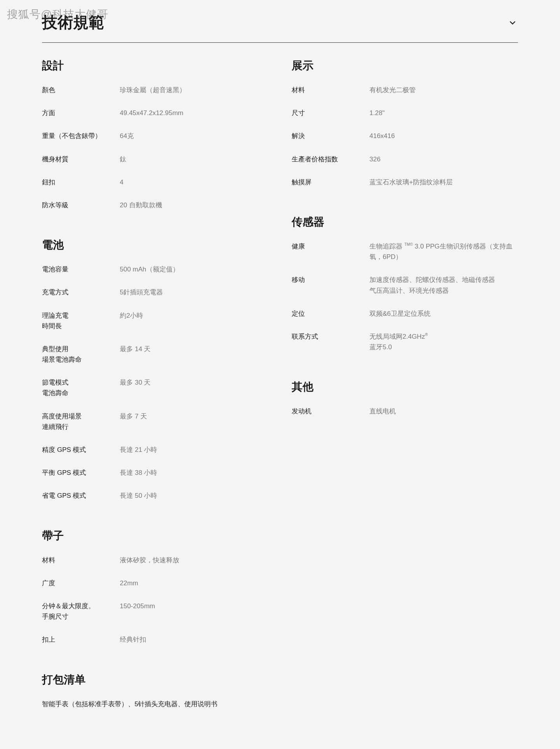 The height and width of the screenshot is (749, 560). I want to click on spec-section: 打包清单智能手表（包括标准手表带）、5针插头充电器、使用说明书, so click(155, 691).